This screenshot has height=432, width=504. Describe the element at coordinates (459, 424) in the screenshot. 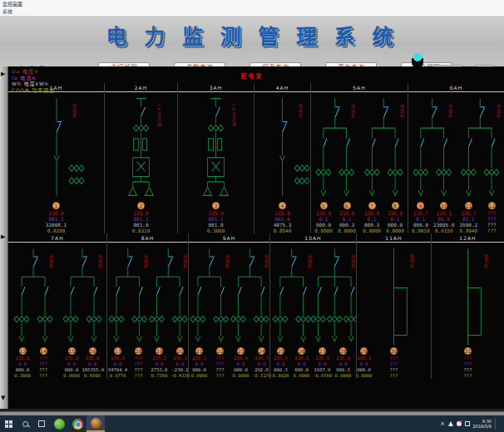

I see `notification-icon` at that location.